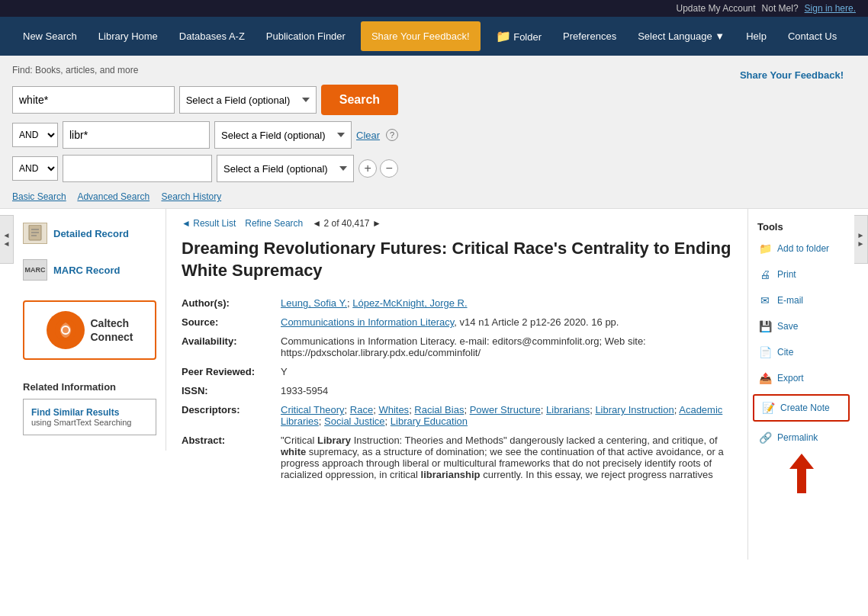 This screenshot has width=868, height=616. I want to click on sign-in-link: Sign in here., so click(830, 8).